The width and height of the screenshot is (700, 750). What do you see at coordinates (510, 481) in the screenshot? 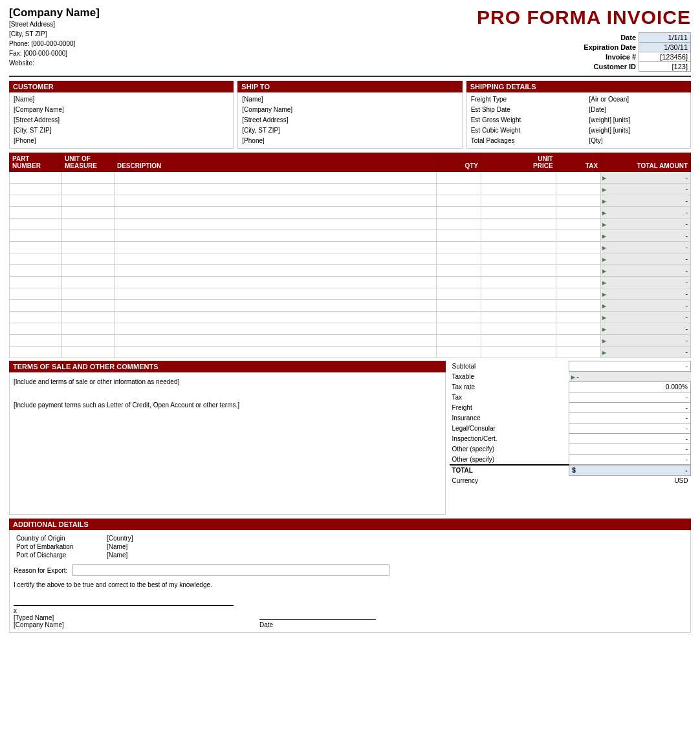
I see `currency-label: Currency` at bounding box center [510, 481].